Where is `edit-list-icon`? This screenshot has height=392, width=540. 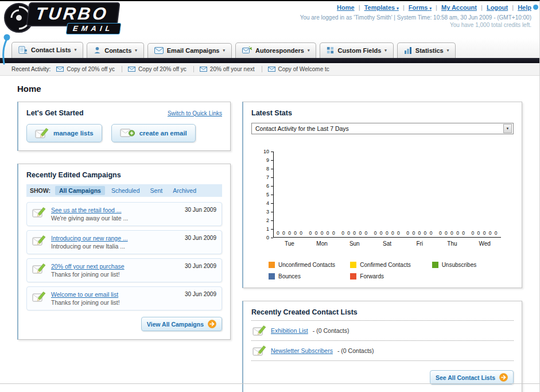
edit-list-icon is located at coordinates (42, 133).